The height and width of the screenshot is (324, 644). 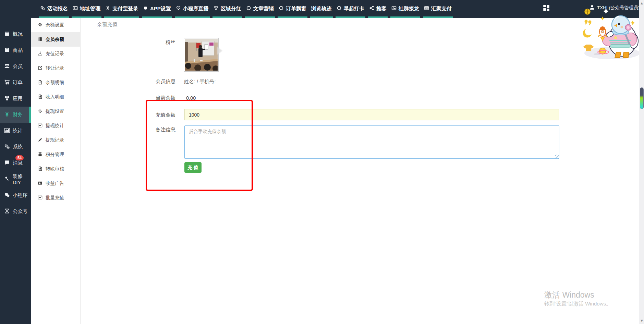 I want to click on sidebar-item-apps: 应用, so click(x=15, y=99).